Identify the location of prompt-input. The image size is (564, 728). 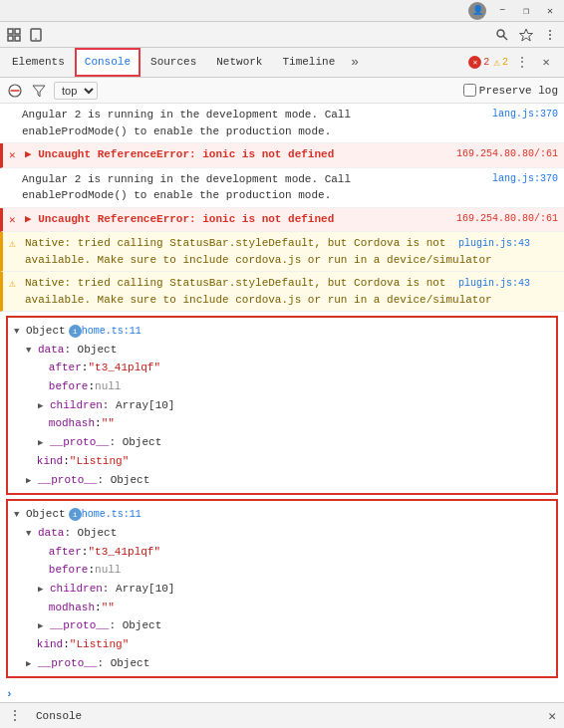
(290, 693).